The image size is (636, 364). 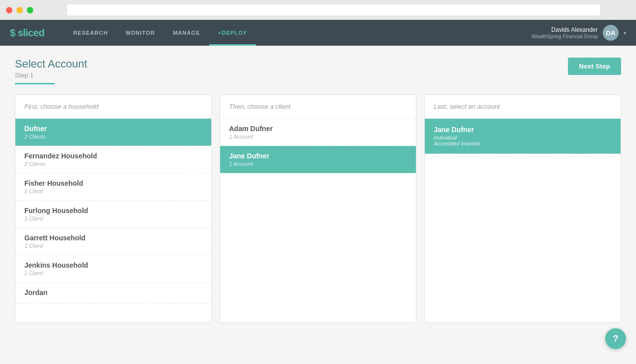 What do you see at coordinates (27, 33) in the screenshot?
I see `nav-logo: $︎ sliced` at bounding box center [27, 33].